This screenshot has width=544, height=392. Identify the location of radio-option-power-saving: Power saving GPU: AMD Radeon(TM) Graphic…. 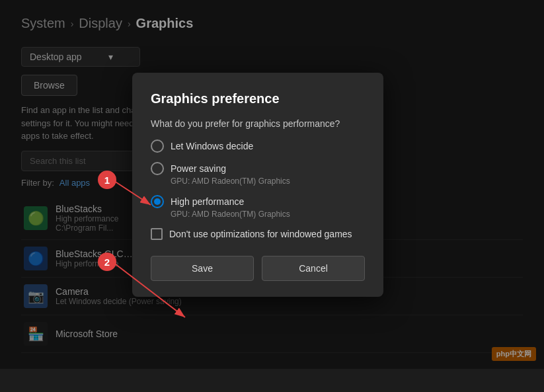
(258, 174).